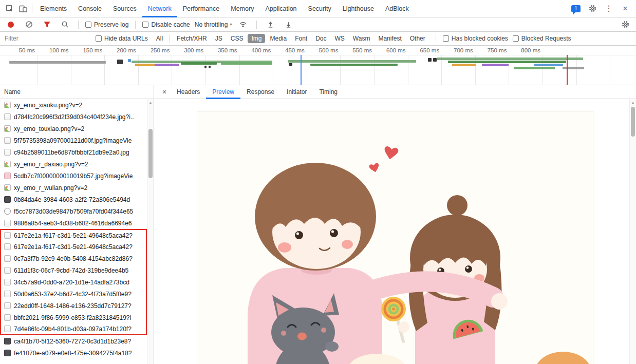  What do you see at coordinates (122, 39) in the screenshot?
I see `hide-data-urls-checkbox: Hide data URLs` at bounding box center [122, 39].